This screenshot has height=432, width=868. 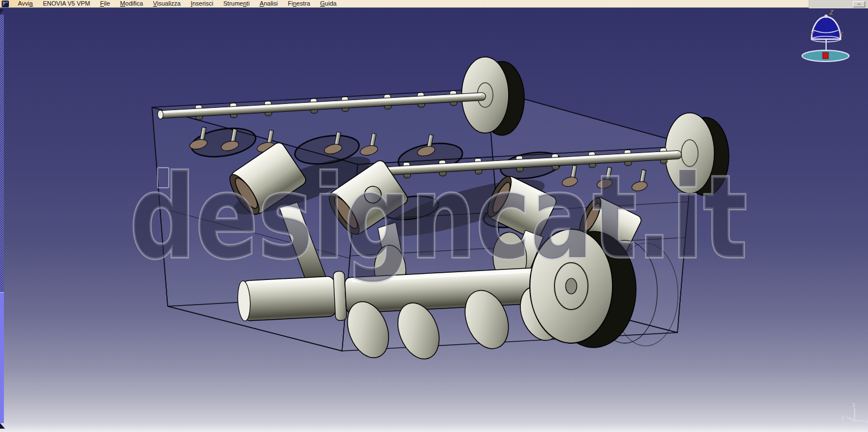 What do you see at coordinates (202, 4) in the screenshot?
I see `menu-item-inserisci: Inserisci` at bounding box center [202, 4].